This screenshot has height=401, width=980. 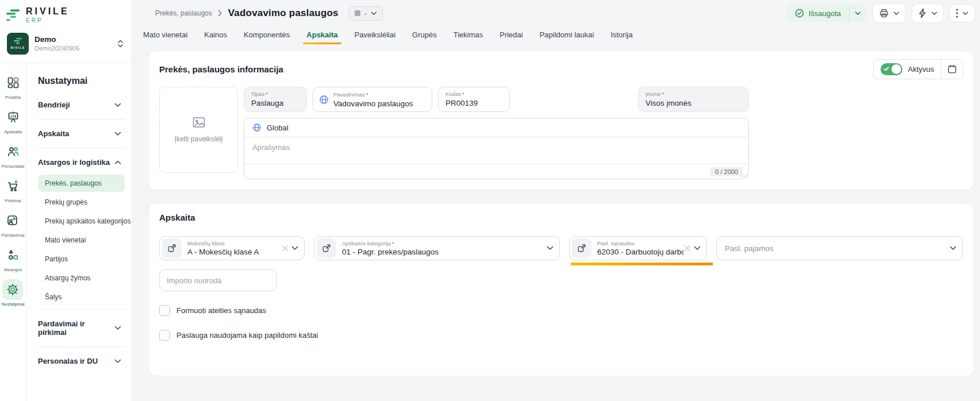 I want to click on rail-item-pradzia: Pradžia, so click(x=13, y=86).